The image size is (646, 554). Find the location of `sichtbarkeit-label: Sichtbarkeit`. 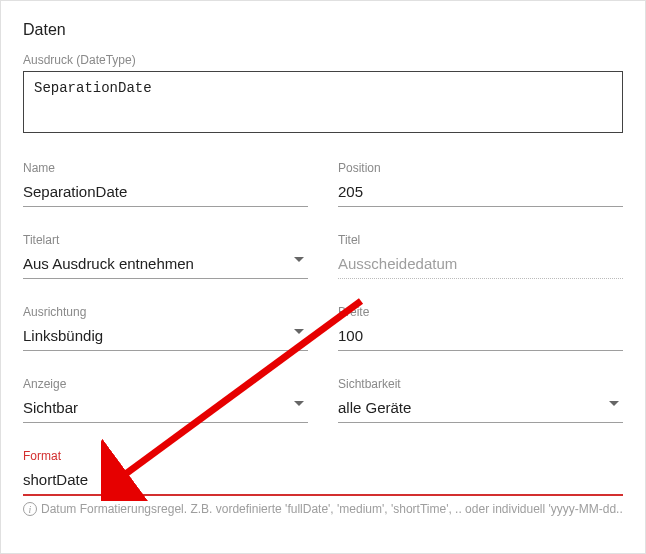

sichtbarkeit-label: Sichtbarkeit is located at coordinates (480, 384).